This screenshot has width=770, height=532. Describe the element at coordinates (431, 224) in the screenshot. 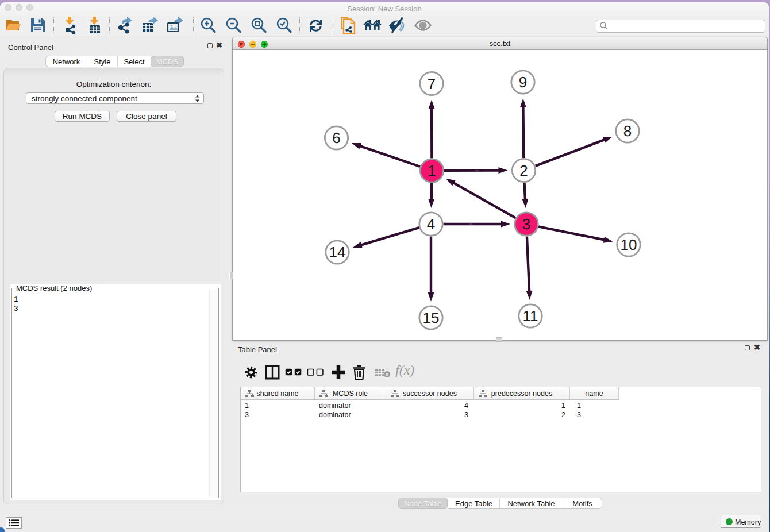

I see `svg-text: 4` at that location.